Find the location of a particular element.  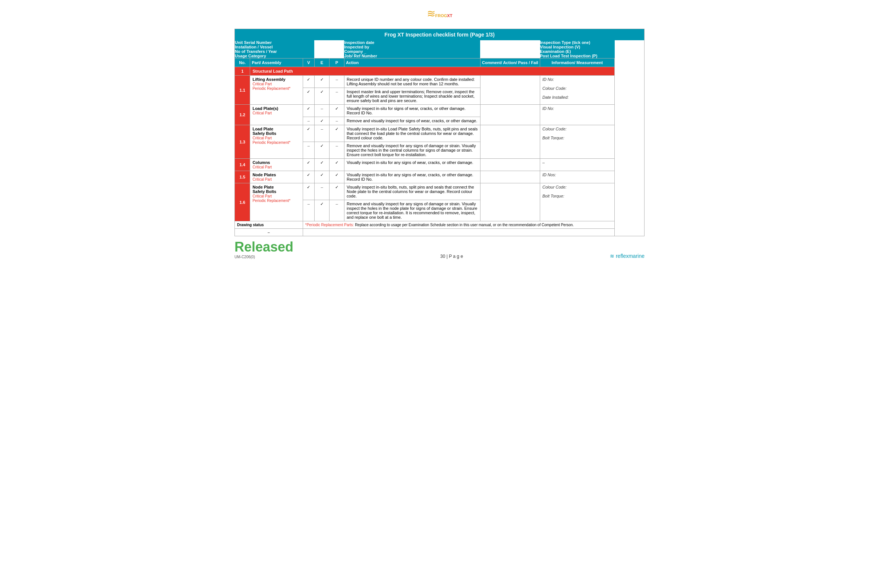

logo-xt: XT is located at coordinates (449, 16).